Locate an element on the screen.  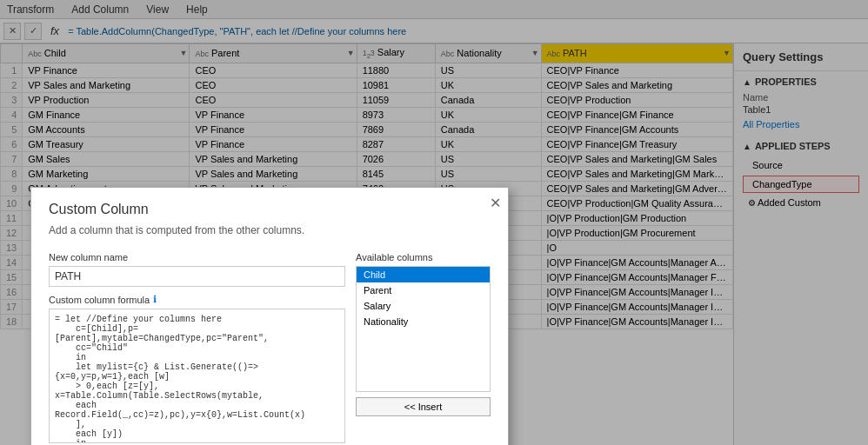
available-columns-label: Available columns is located at coordinates (423, 257).